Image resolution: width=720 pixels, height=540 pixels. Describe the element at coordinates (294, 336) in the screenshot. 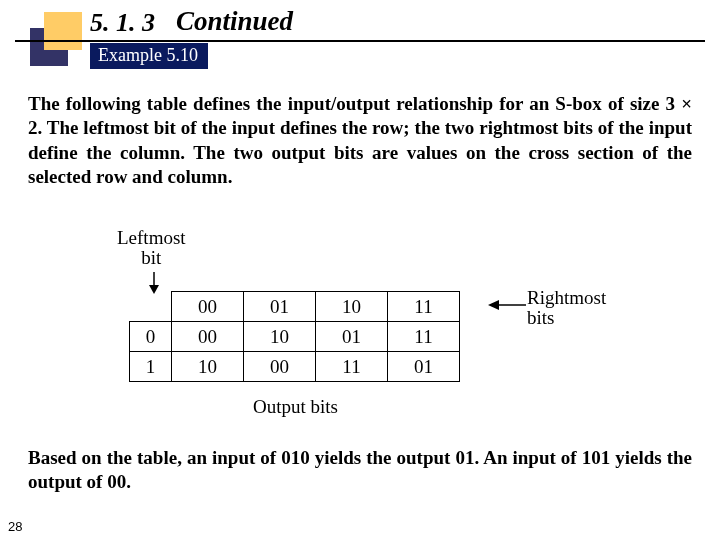

I see `sbox-table: 00 01 10 11 0 00 10 01 11 1 10 00 11 01` at that location.